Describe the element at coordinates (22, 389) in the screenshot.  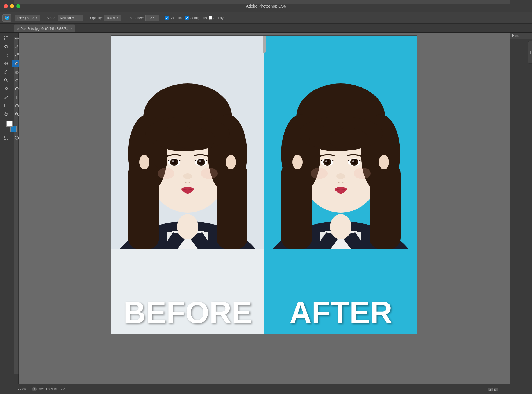
I see `zoom-level: 66.7%` at that location.